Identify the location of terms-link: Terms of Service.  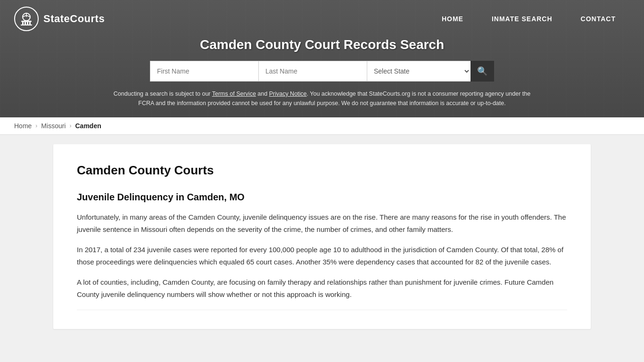
(234, 94).